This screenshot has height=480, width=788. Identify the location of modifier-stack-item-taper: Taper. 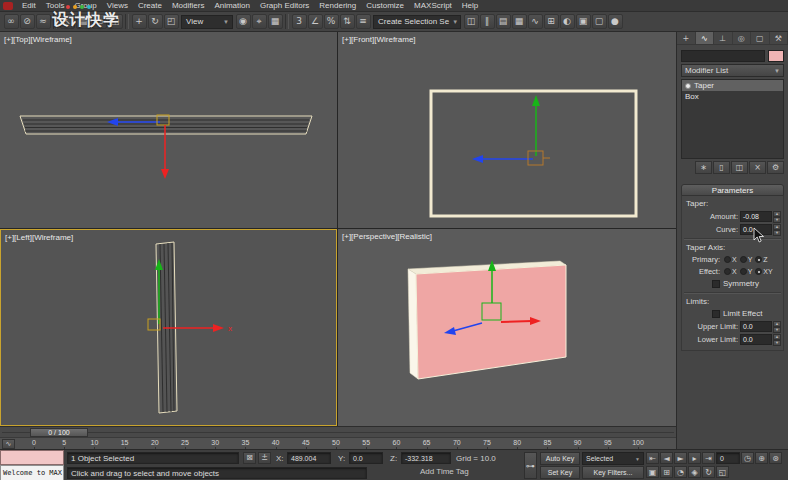
(732, 86).